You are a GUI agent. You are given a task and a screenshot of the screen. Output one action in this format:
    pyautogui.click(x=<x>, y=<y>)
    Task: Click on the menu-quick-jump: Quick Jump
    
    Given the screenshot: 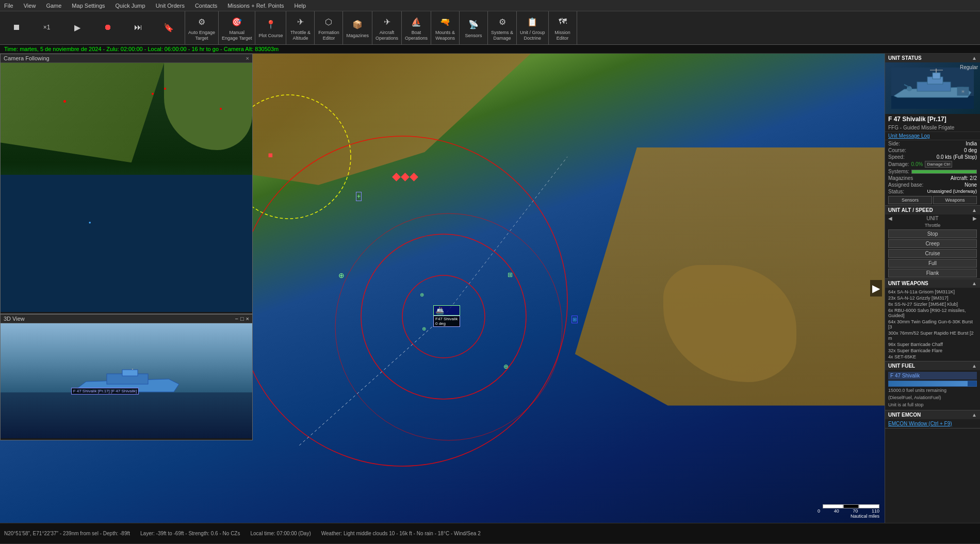 What is the action you would take?
    pyautogui.click(x=130, y=6)
    